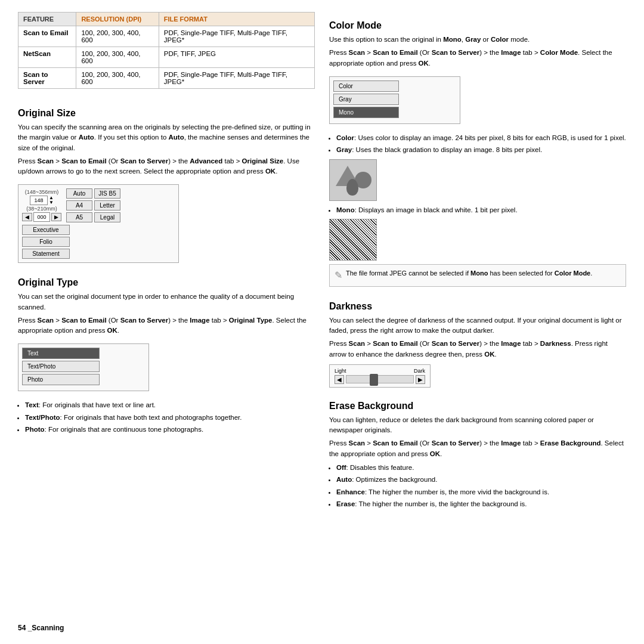  I want to click on text-photo-btn: Text/Photo, so click(61, 366).